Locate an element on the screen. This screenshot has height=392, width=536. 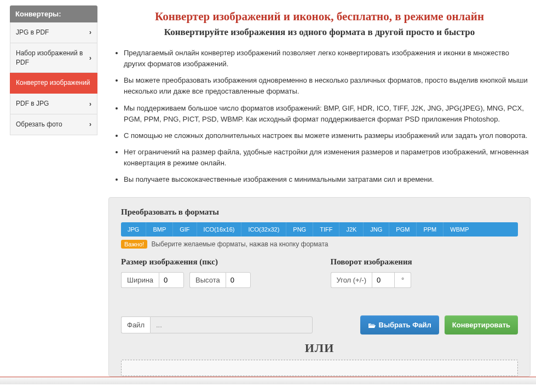
description-item: С помощью не сложных дополнительных наст… is located at coordinates (327, 136).